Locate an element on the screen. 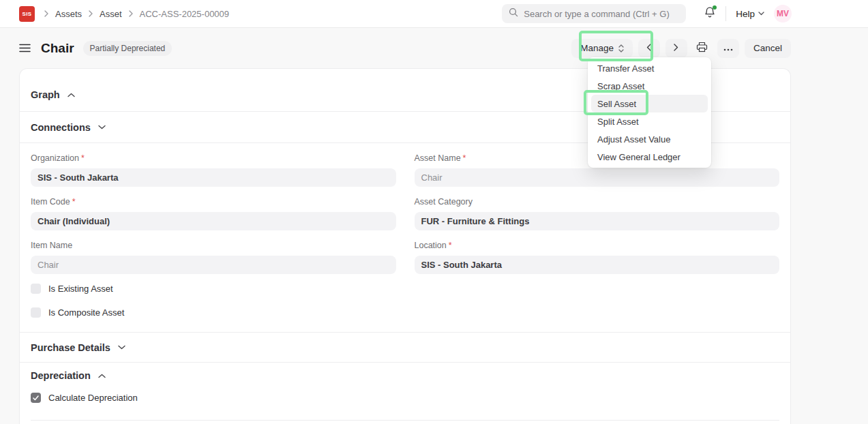 Image resolution: width=868 pixels, height=424 pixels. asset-category-label: Asset Category is located at coordinates (443, 202).